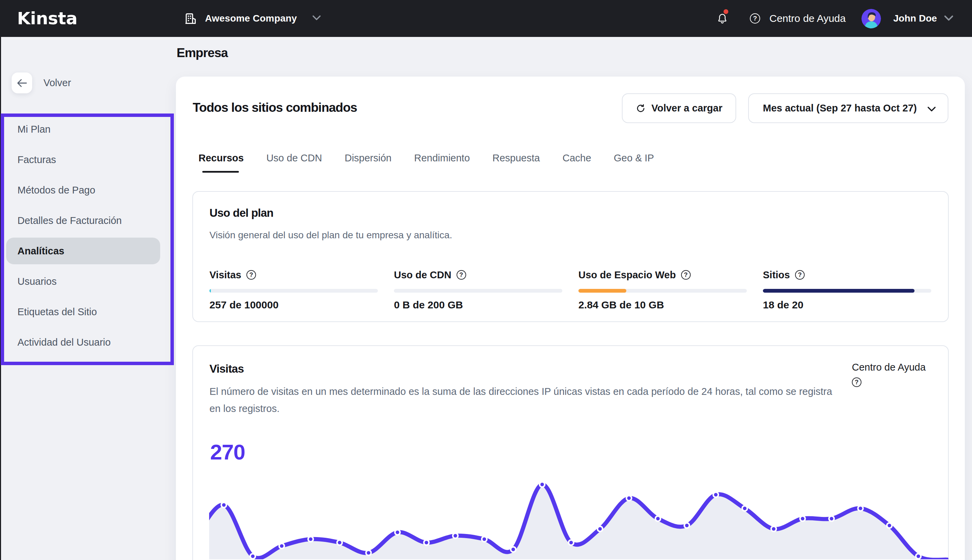 The width and height of the screenshot is (972, 560). What do you see at coordinates (294, 162) in the screenshot?
I see `tab-1: Uso de CDN` at bounding box center [294, 162].